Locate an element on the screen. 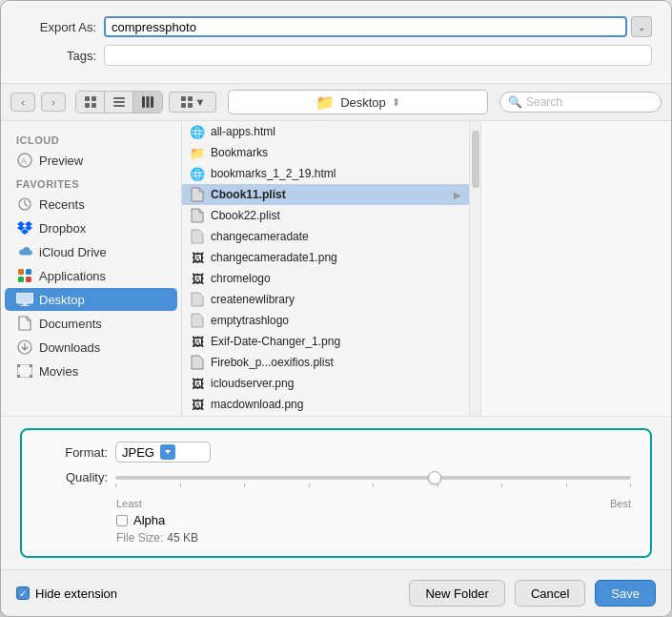 This screenshot has width=672, height=617. list-item: 🖼 macdownload.png is located at coordinates (326, 404).